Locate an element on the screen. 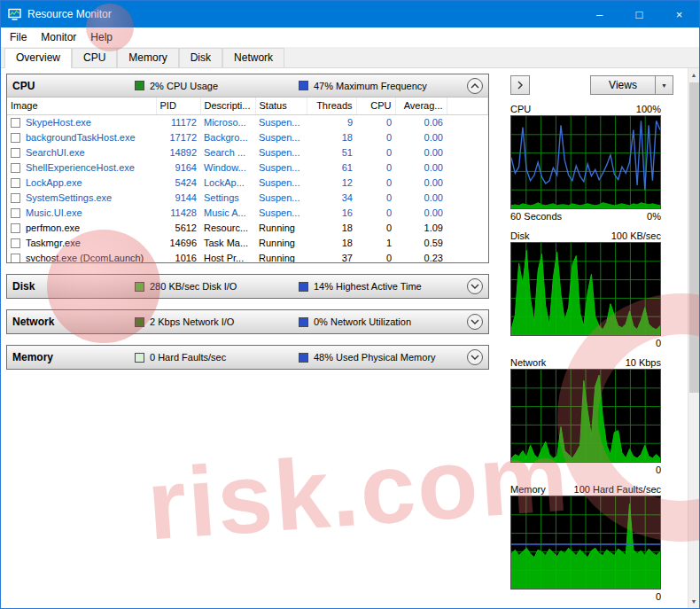  vertical-scrollbar: ▲ ▼ is located at coordinates (693, 339).